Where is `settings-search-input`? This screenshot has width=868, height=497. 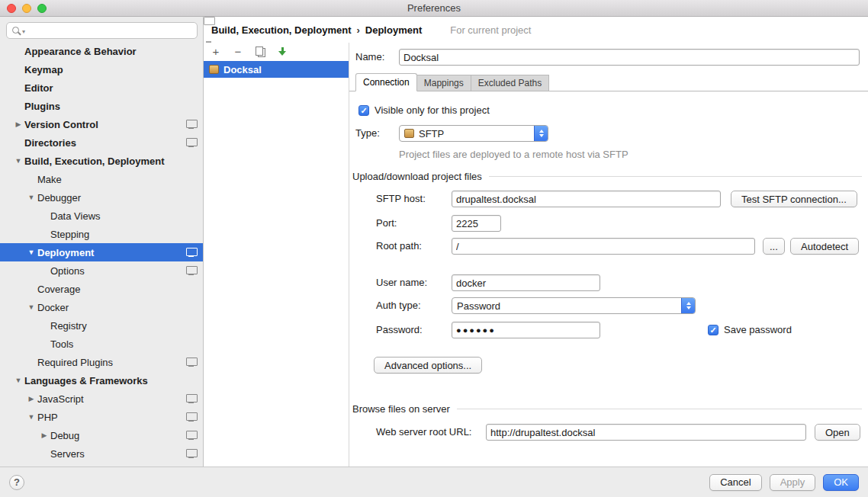
settings-search-input is located at coordinates (111, 30).